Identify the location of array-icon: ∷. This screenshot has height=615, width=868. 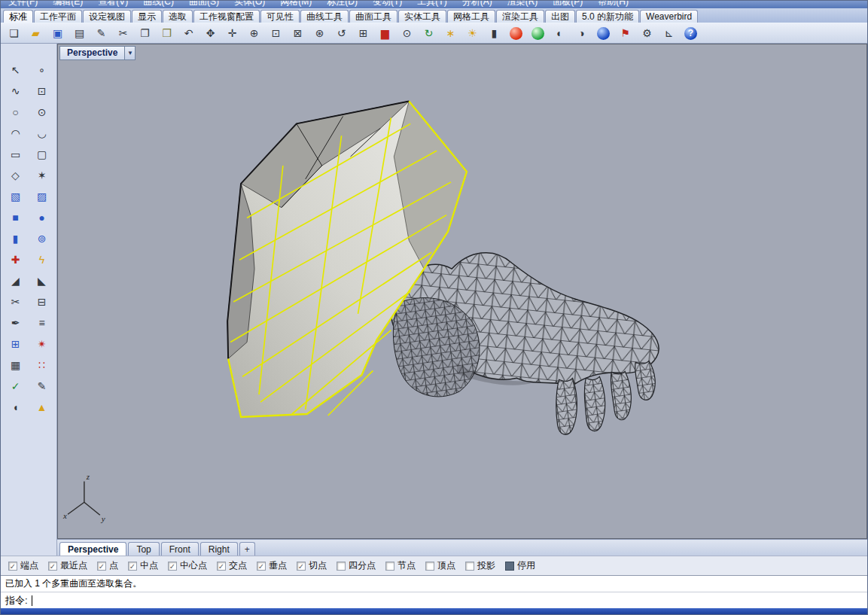
(42, 364).